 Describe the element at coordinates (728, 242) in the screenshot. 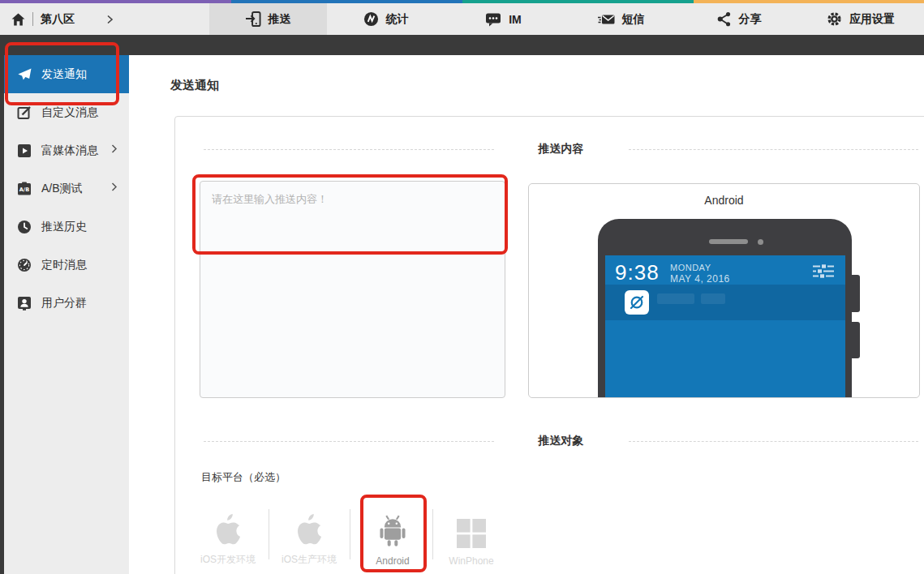

I see `phone-speaker` at that location.